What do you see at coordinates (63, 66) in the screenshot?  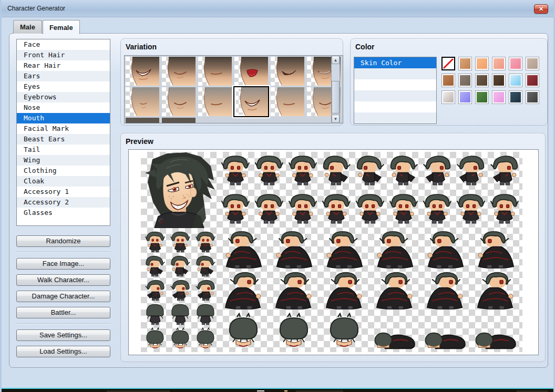 I see `category-item-rear-hair: Rear Hair` at bounding box center [63, 66].